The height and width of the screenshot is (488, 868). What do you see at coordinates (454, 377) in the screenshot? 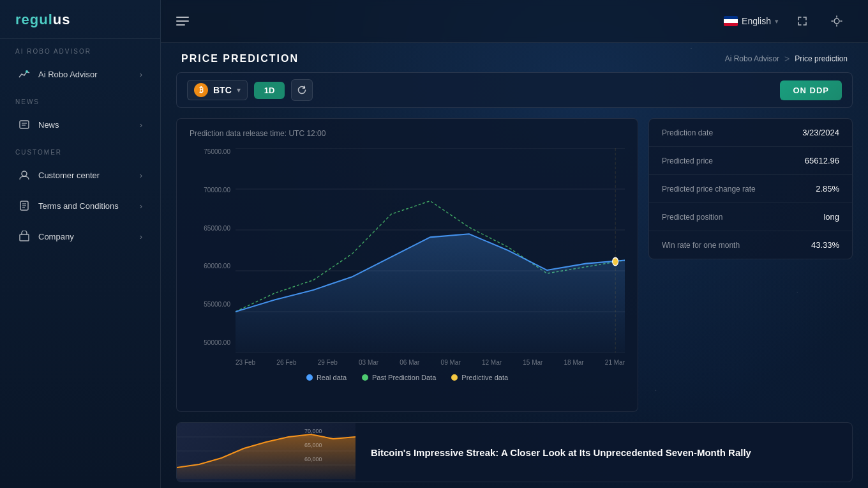
I see `legend-dot-predictive` at bounding box center [454, 377].